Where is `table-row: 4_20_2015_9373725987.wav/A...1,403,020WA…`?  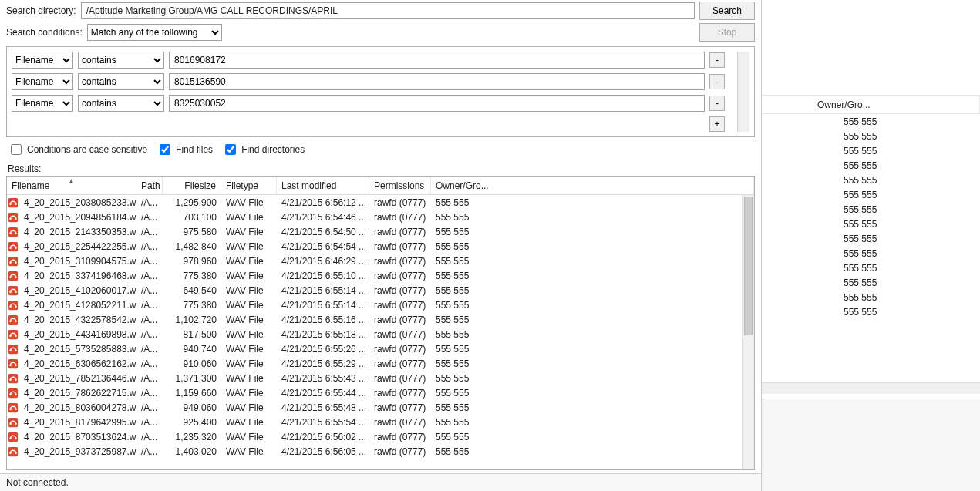
table-row: 4_20_2015_9373725987.wav/A...1,403,020WA… is located at coordinates (375, 452).